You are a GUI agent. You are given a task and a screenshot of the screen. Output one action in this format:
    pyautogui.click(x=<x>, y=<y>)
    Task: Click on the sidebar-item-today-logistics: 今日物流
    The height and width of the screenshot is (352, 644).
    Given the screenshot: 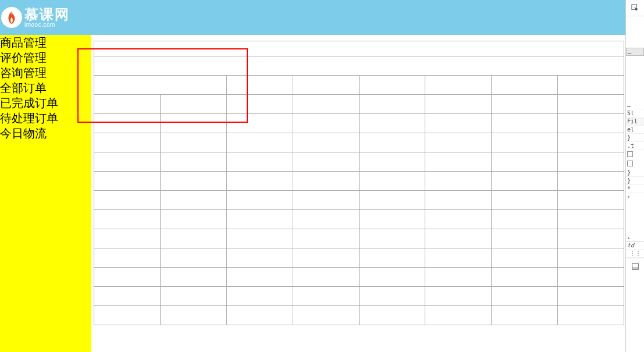 What is the action you would take?
    pyautogui.click(x=45, y=133)
    